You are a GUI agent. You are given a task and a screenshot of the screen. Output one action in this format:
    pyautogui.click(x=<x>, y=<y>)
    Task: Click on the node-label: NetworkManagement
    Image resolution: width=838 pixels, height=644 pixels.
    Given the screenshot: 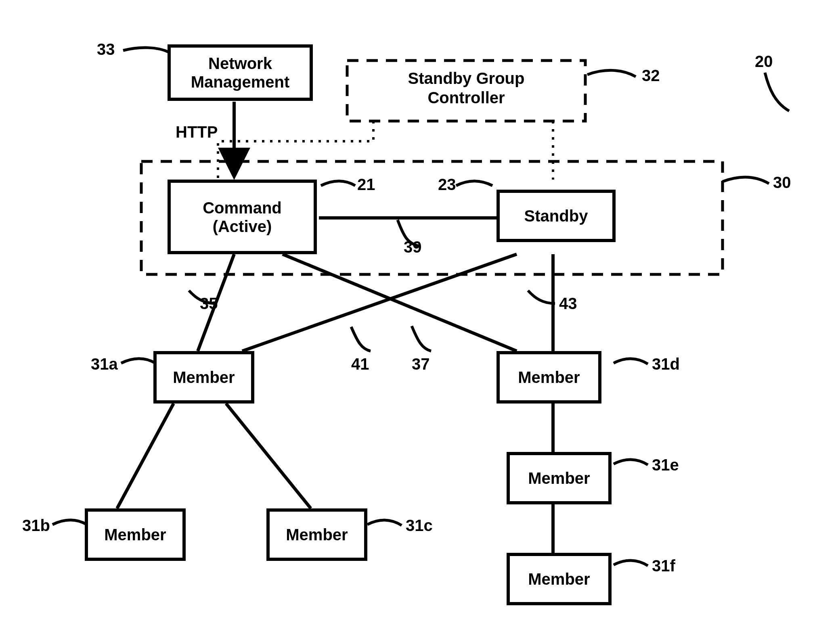 What is the action you would take?
    pyautogui.click(x=241, y=73)
    